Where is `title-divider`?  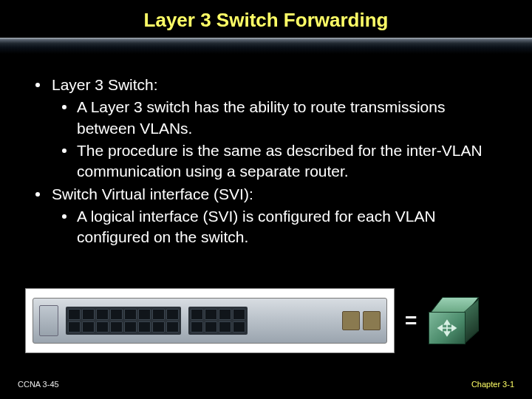
title-divider is located at coordinates (266, 46).